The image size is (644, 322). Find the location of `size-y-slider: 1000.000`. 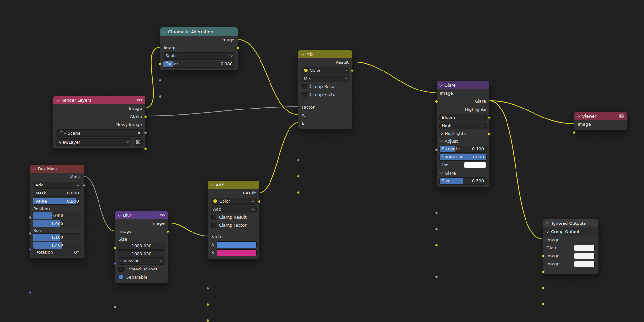

size-y-slider: 1000.000 is located at coordinates (142, 254).